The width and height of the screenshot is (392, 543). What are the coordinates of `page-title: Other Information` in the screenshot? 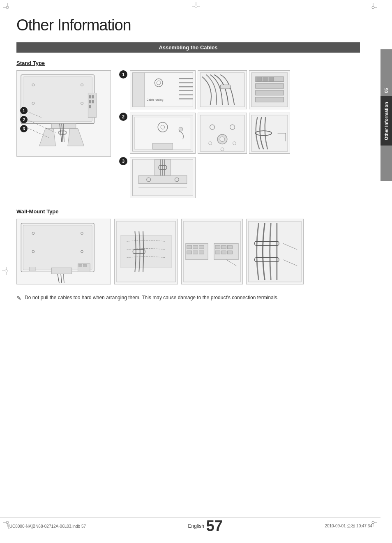 It's located at (188, 25).